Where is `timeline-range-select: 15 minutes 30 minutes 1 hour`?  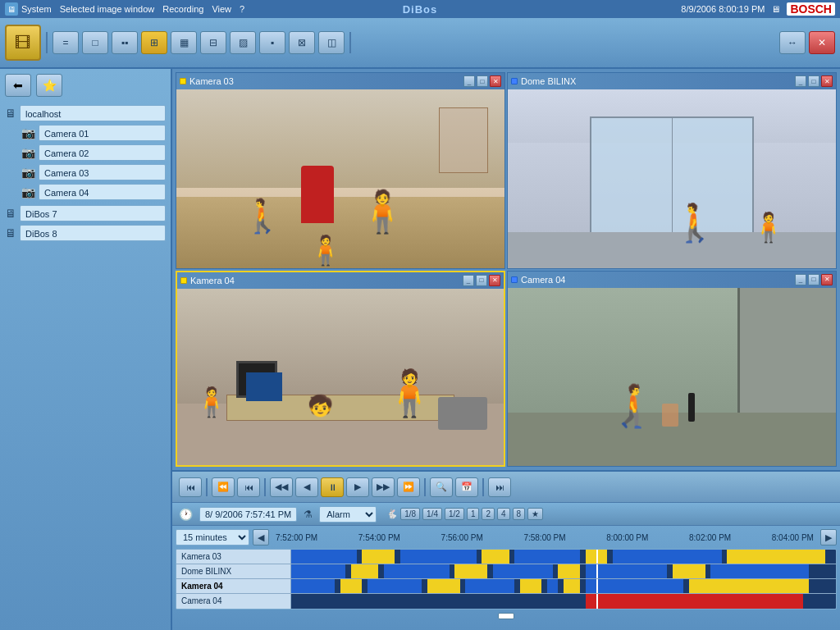
timeline-range-select: 15 minutes 30 minutes 1 hour is located at coordinates (212, 537).